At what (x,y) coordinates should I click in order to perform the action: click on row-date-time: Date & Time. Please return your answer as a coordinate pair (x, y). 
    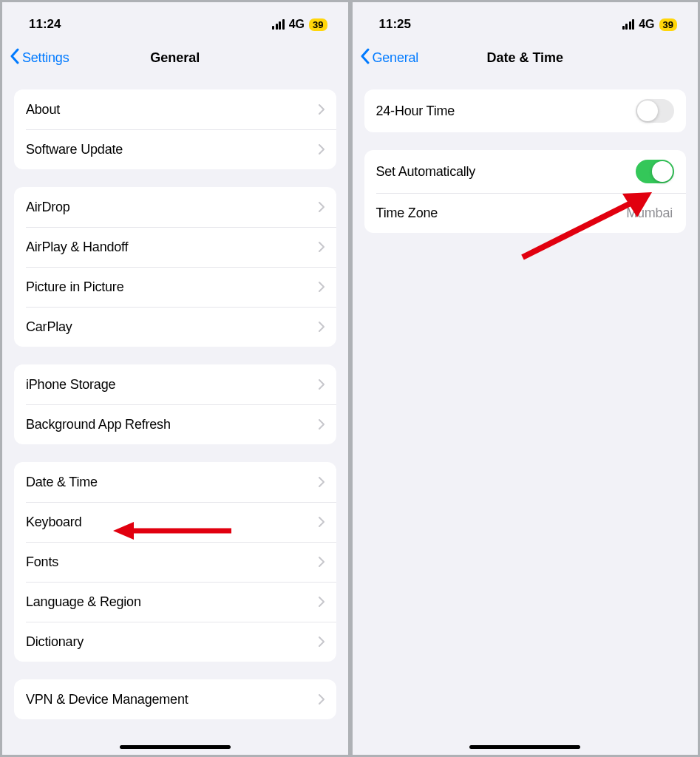
    Looking at the image, I should click on (175, 482).